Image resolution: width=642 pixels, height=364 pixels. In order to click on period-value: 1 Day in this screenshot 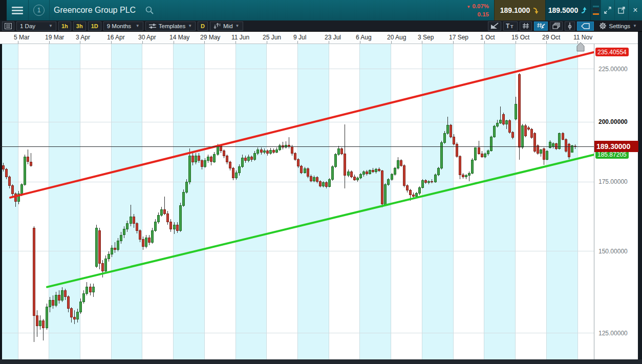, I will do `click(28, 26)`.